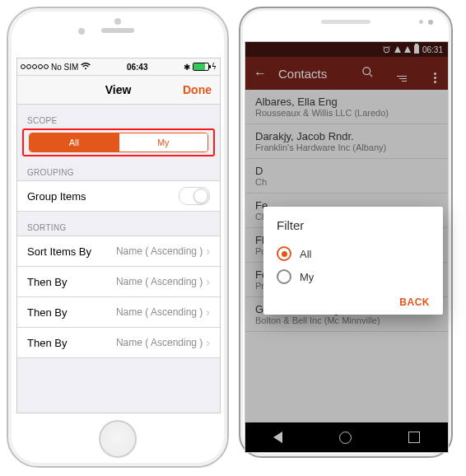 Image resolution: width=466 pixels, height=476 pixels. What do you see at coordinates (119, 224) in the screenshot?
I see `sorting-header: SORTING` at bounding box center [119, 224].